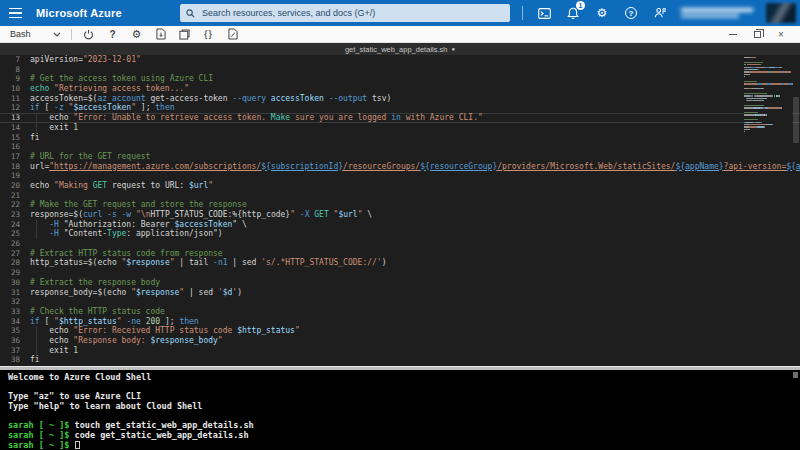 Image resolution: width=800 pixels, height=450 pixels. Describe the element at coordinates (400, 99) in the screenshot. I see `code-line: 11accessToken=$(az account get-access-to…` at that location.